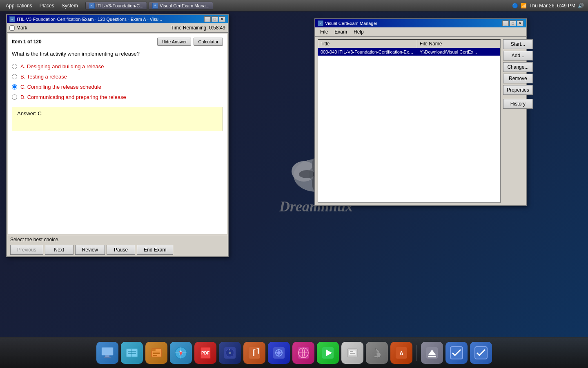 The image size is (588, 368). I want to click on dock-item-vpn, so click(303, 353).